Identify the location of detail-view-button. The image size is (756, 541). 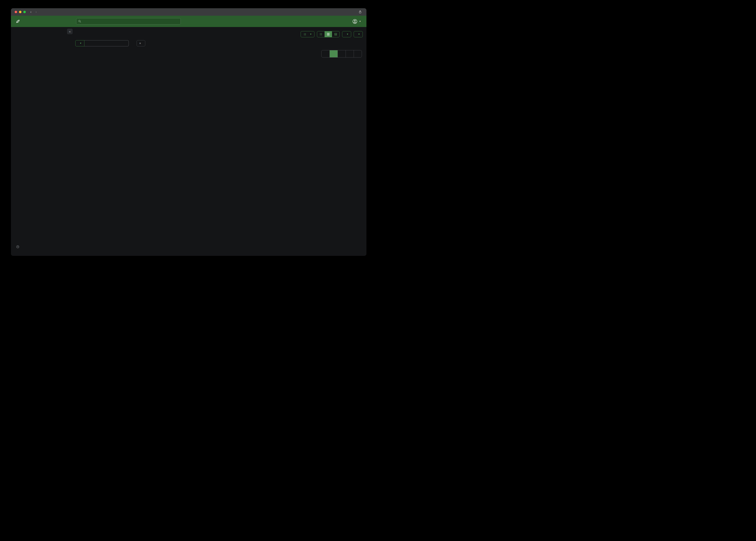
(336, 34).